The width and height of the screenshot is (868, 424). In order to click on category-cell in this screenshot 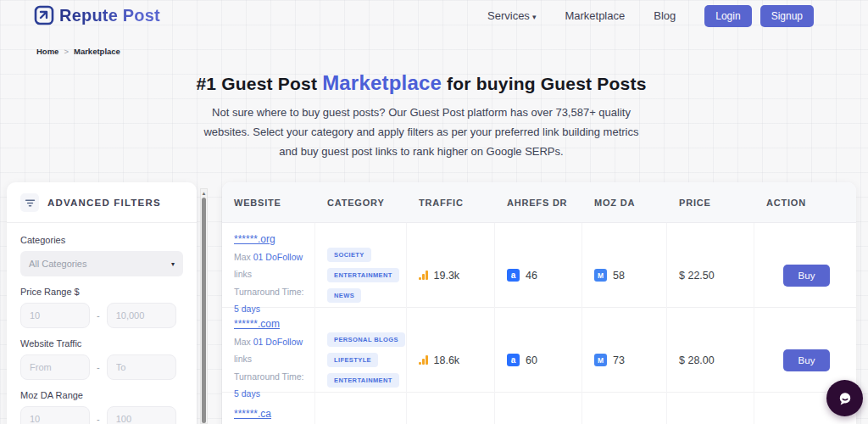, I will do `click(361, 409)`.